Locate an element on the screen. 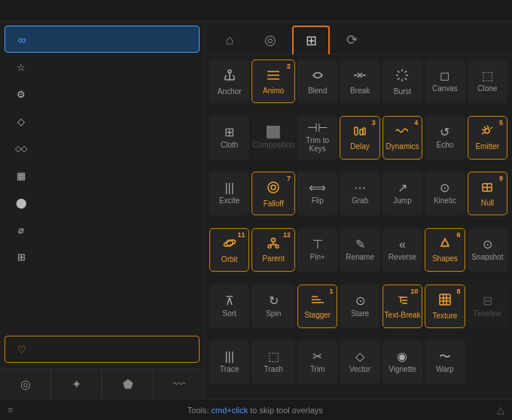  tool-excite: |||Excite is located at coordinates (229, 193).